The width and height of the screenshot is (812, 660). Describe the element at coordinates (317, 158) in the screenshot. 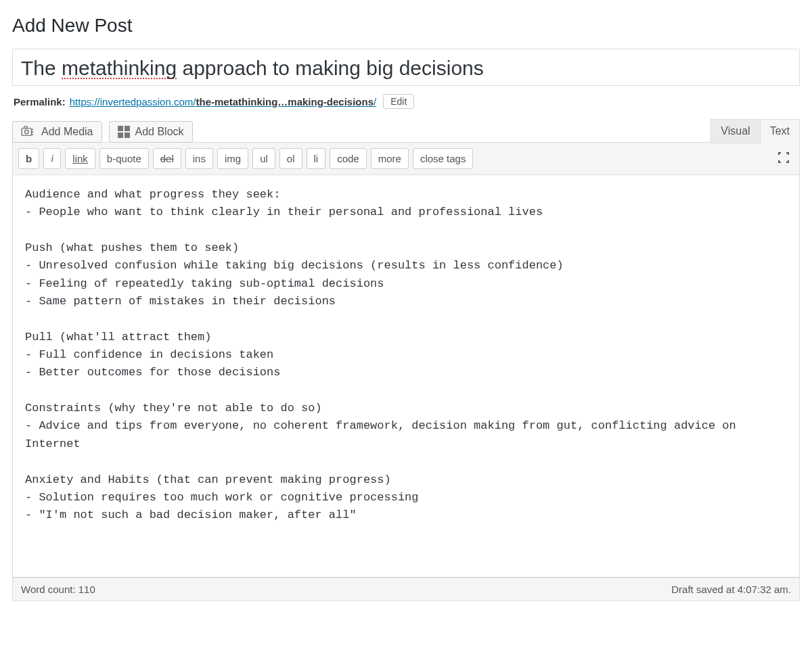

I see `qt-li-button: li` at that location.